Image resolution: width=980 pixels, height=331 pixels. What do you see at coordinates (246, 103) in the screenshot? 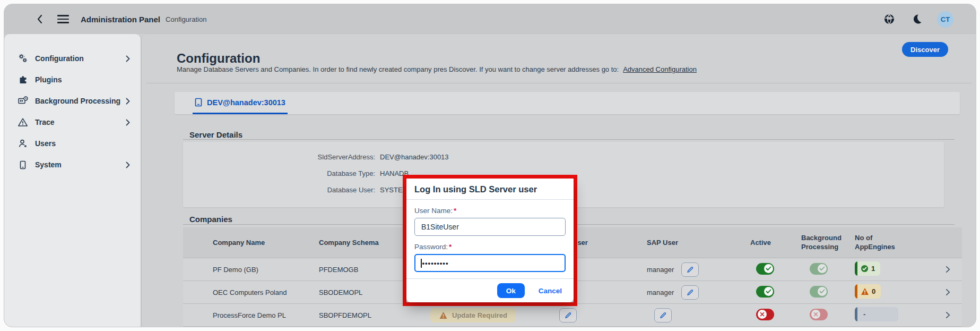
I see `server-tab-label: DEV@hanadev:30013` at bounding box center [246, 103].